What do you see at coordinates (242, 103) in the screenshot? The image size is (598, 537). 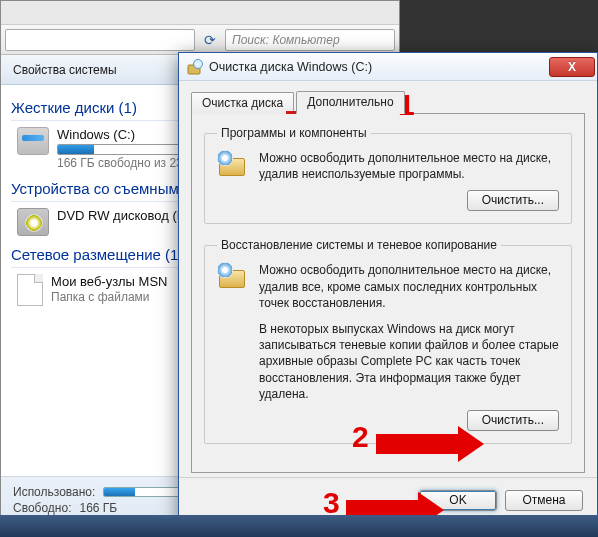 I see `tab-disk-cleanup: Очистка диска` at bounding box center [242, 103].